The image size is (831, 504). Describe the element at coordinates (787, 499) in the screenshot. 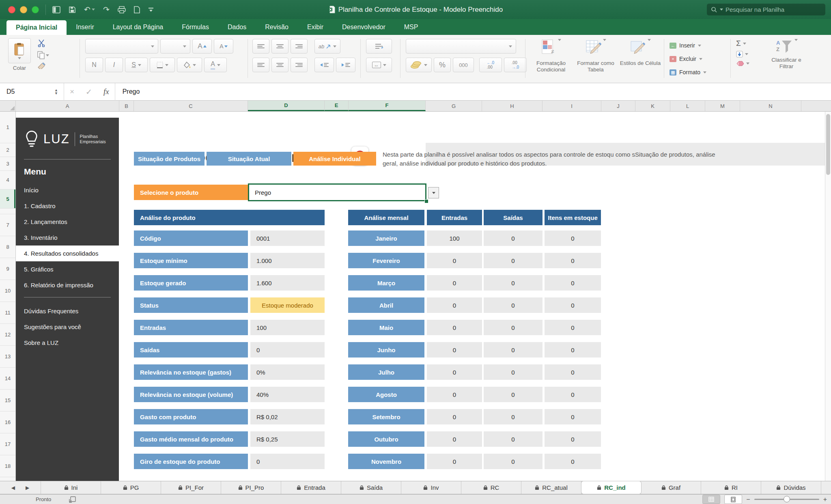

I see `zoom-slider` at that location.